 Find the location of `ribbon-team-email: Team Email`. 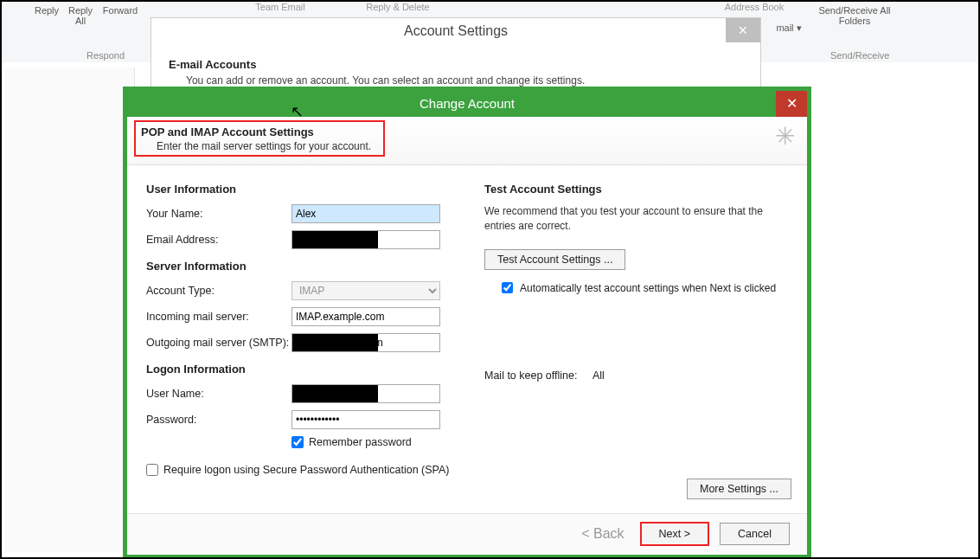

ribbon-team-email: Team Email is located at coordinates (280, 7).